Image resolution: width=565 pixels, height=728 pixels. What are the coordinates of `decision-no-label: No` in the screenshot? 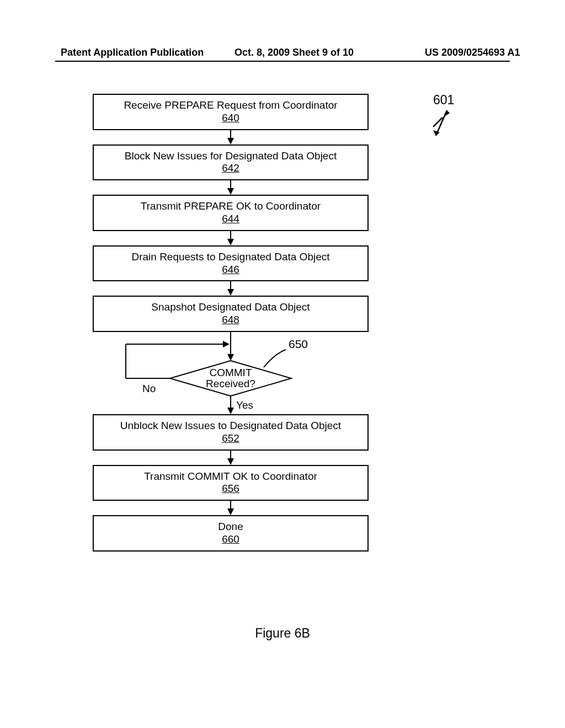 It's located at (149, 389).